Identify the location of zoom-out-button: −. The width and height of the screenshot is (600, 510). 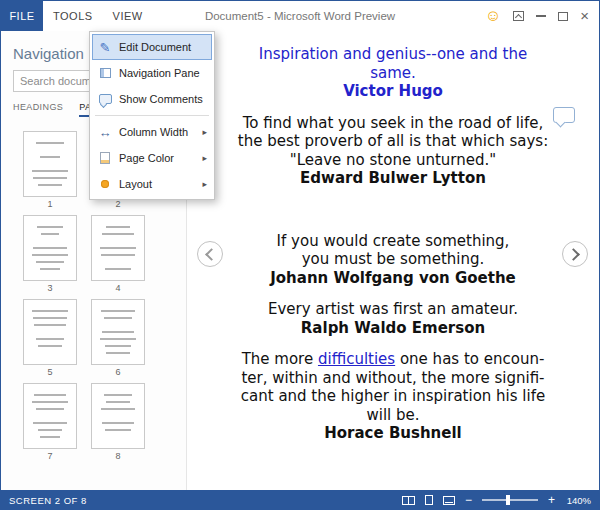
(468, 500).